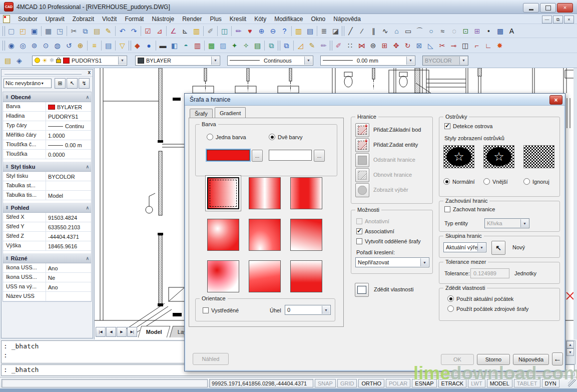 This screenshot has width=577, height=392. I want to click on zoom-object-icon: ◍, so click(57, 46).